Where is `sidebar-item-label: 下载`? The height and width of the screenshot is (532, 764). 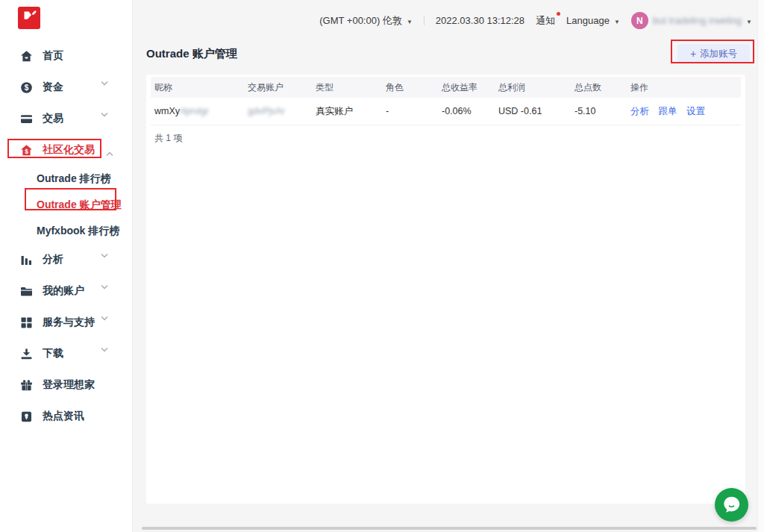
sidebar-item-label: 下载 is located at coordinates (53, 354).